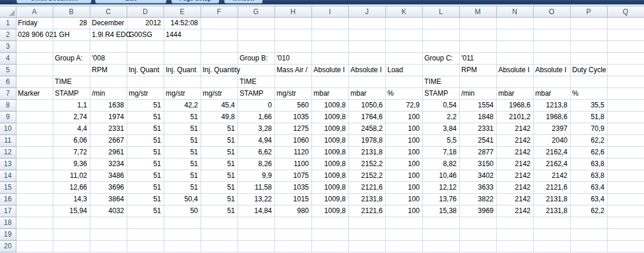  What do you see at coordinates (8, 70) in the screenshot?
I see `row-header-5: 5` at bounding box center [8, 70].